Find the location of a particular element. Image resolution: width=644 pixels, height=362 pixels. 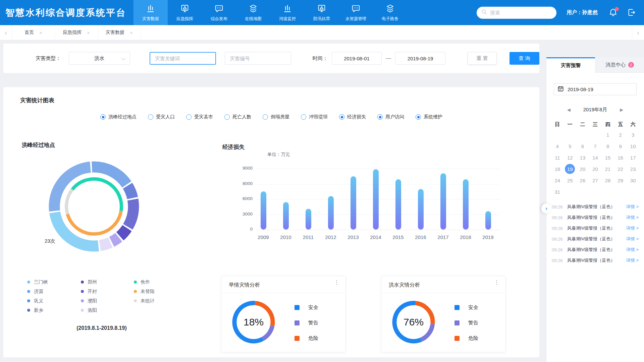

legend-item-洛阳: 洛阳 is located at coordinates (107, 310).